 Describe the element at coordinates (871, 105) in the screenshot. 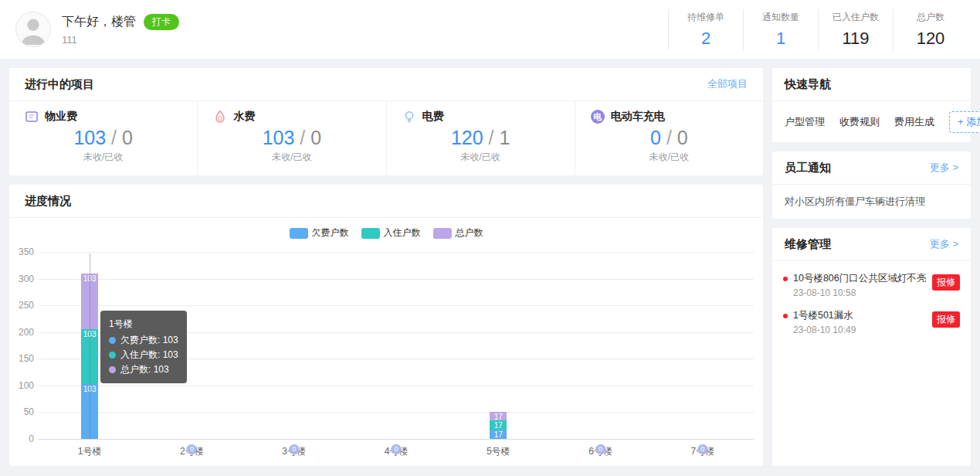

I see `quick-nav-panel: 快速导航 户型管理收费规则费用生成+ 添加` at that location.